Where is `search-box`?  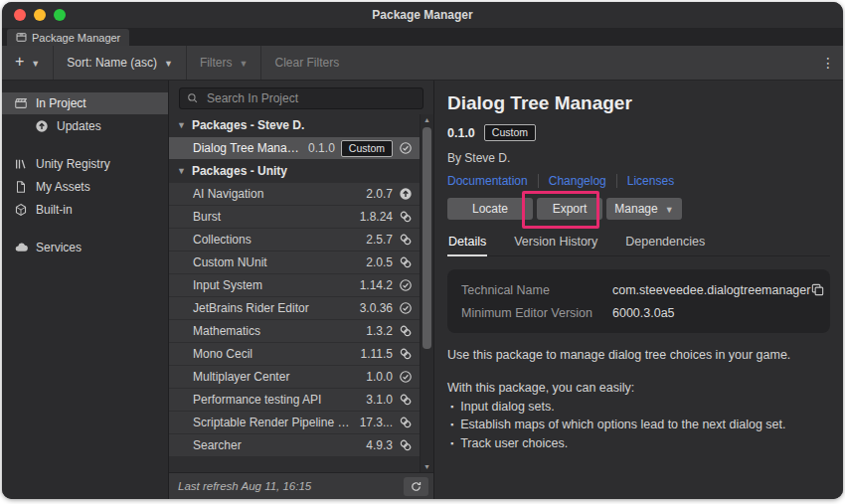
search-box is located at coordinates (301, 98).